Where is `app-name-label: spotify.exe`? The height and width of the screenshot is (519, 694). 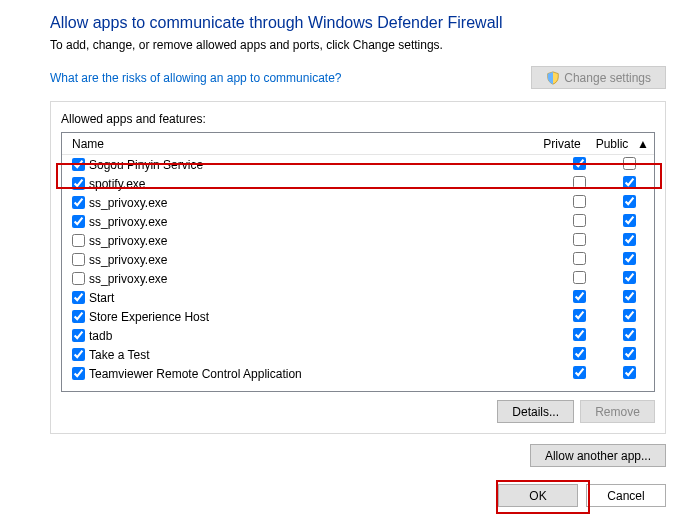
app-name-label: spotify.exe is located at coordinates (117, 184).